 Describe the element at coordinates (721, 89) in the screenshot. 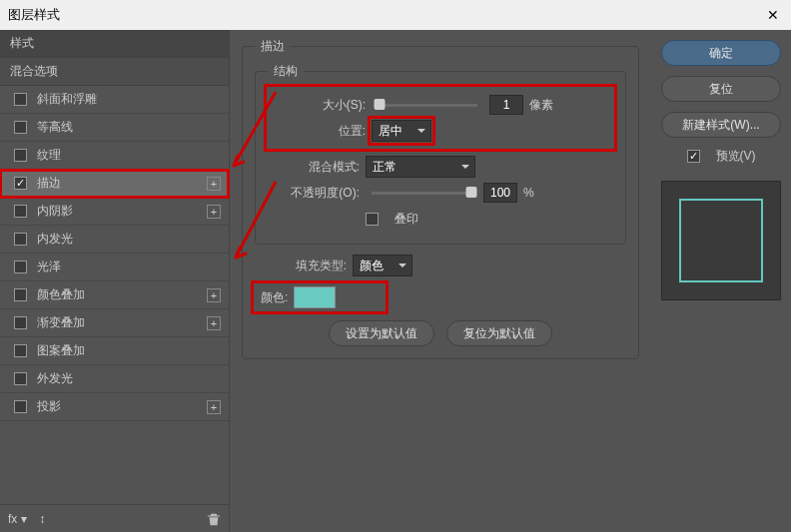

I see `cancel-button: 复位` at that location.